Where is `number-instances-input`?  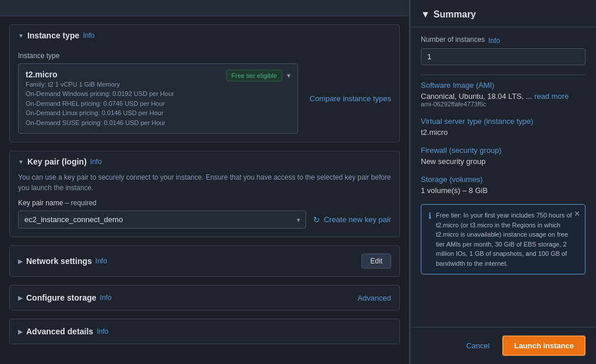
number-instances-input is located at coordinates (503, 57).